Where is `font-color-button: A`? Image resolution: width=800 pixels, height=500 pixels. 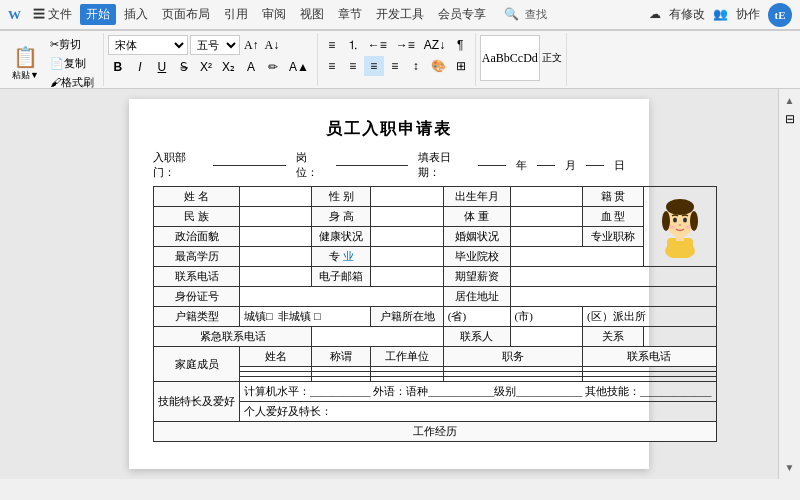 font-color-button: A is located at coordinates (251, 67).